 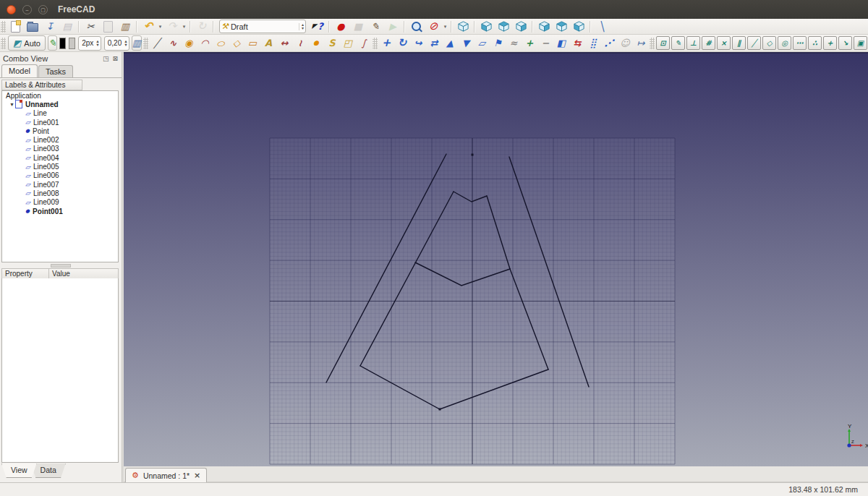 I want to click on open-file-button, so click(x=33, y=26).